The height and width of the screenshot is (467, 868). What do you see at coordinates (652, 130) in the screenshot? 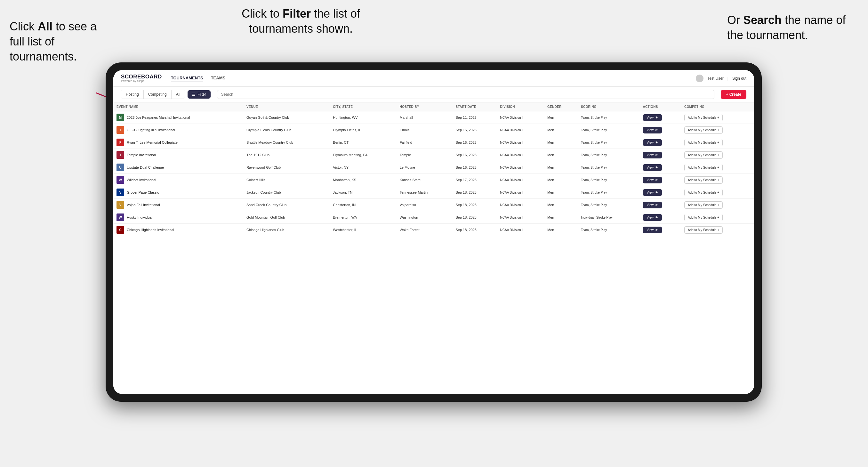
I see `view-btn-1: View 👁` at bounding box center [652, 130].